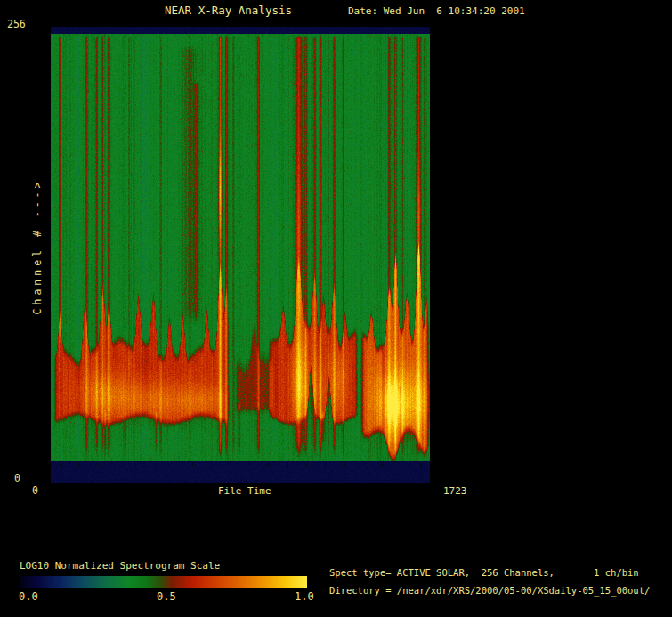 Image resolution: width=672 pixels, height=617 pixels. What do you see at coordinates (119, 566) in the screenshot?
I see `colorbar-title: LOG10 Normalized Spectrogram Scale` at bounding box center [119, 566].